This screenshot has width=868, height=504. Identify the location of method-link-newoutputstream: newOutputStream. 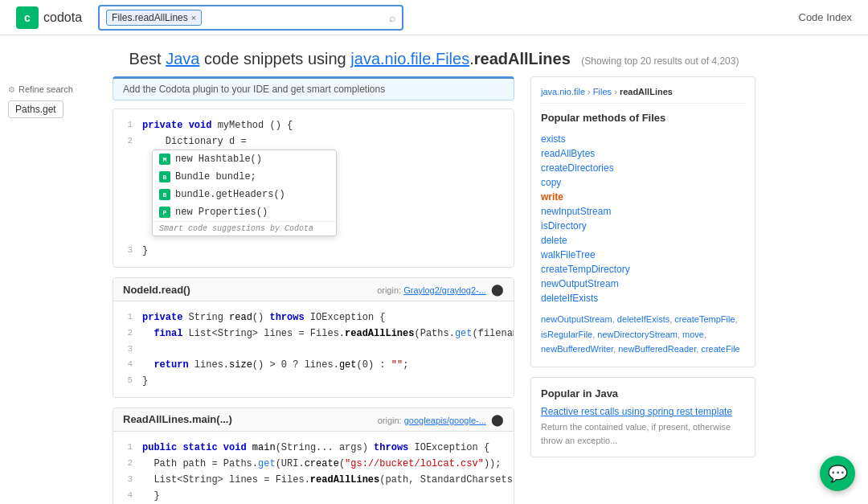
(643, 284).